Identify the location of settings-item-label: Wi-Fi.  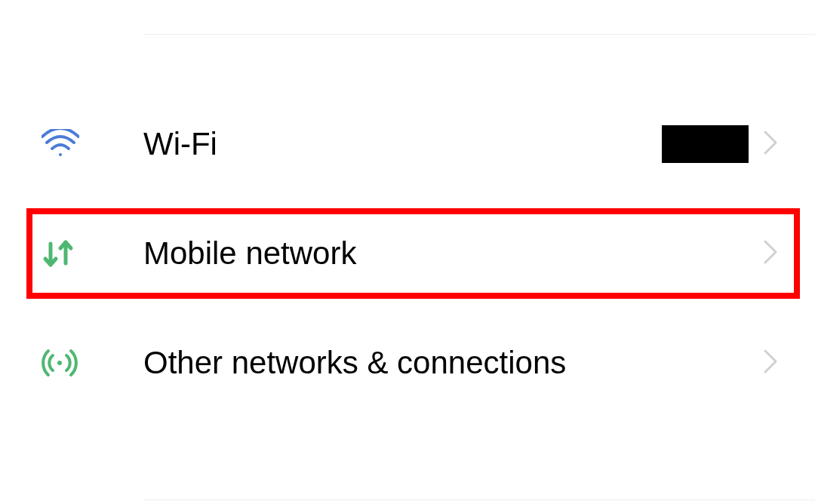
(403, 144).